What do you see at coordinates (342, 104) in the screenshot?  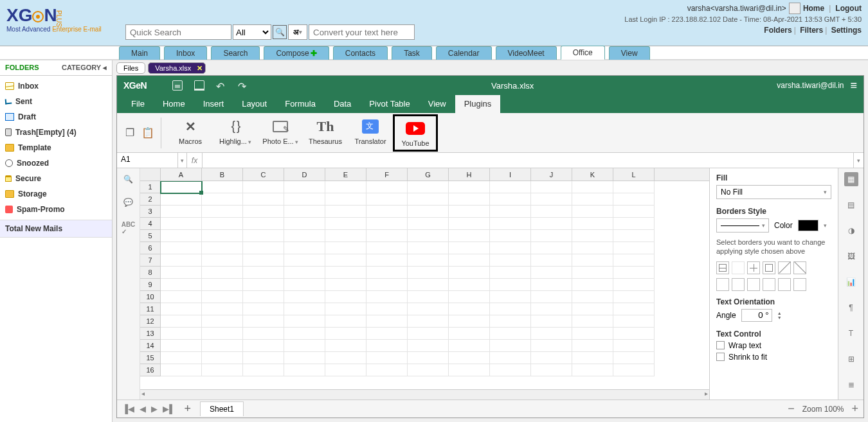 I see `menu-data: Data` at bounding box center [342, 104].